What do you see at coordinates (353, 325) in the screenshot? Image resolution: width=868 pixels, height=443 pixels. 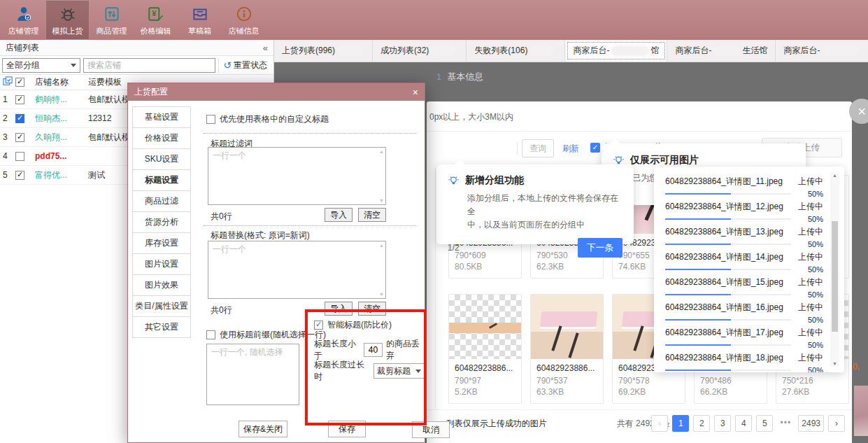 I see `smart-title-checkbox: 智能标题(防比价)` at bounding box center [353, 325].